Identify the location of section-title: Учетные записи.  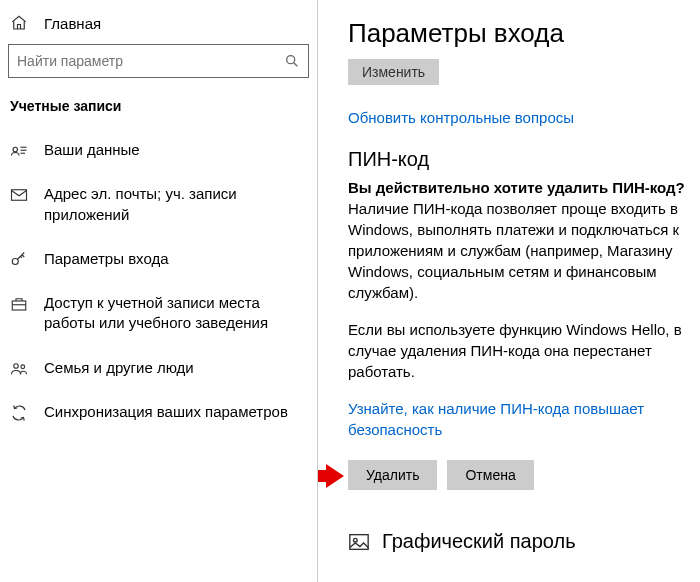
(158, 110).